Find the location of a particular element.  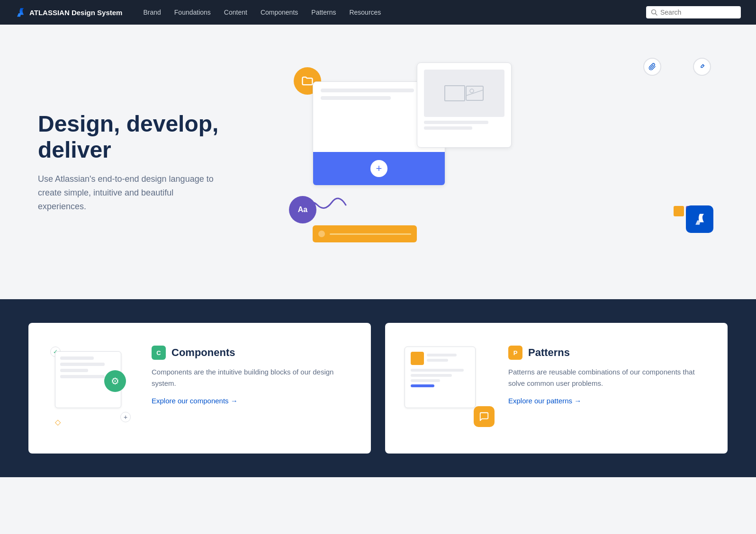

typography-icon-circle: Aa is located at coordinates (303, 210).